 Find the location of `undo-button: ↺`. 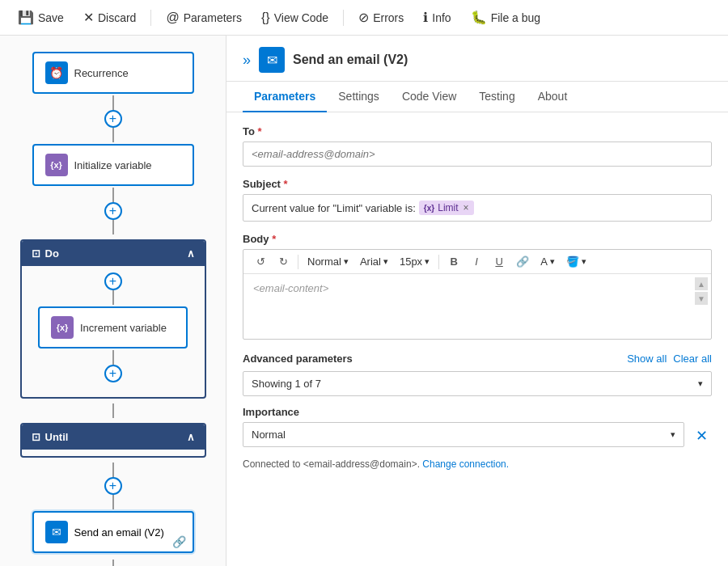

undo-button: ↺ is located at coordinates (260, 262).